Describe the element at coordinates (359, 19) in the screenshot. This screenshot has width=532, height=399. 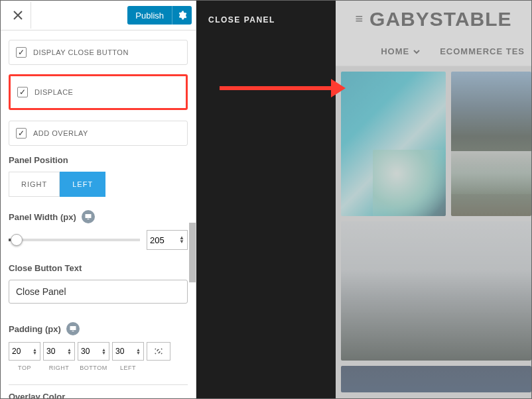
I see `hamburger-icon: ≡` at that location.